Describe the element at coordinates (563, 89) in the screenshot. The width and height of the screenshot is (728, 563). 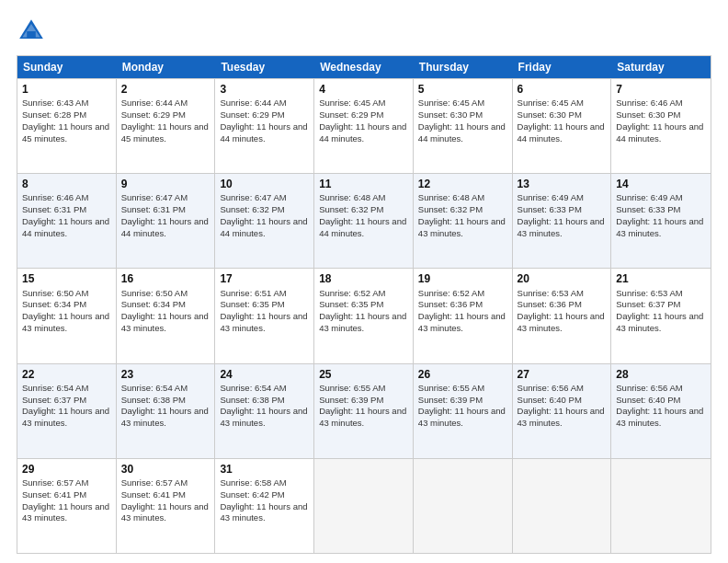
I see `day-number: 6` at that location.